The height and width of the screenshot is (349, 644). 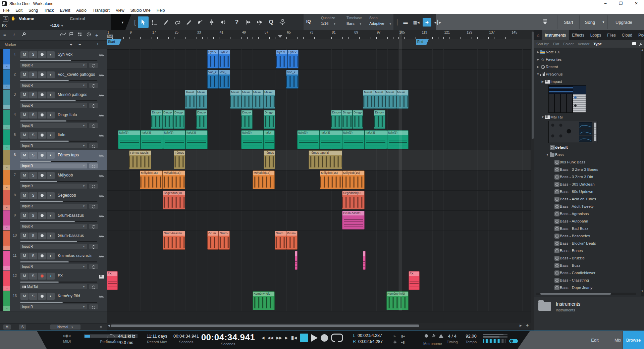 I want to click on track-lane-6: Fémes taps(8FémesFémesFémes taps(8), so click(x=319, y=160).